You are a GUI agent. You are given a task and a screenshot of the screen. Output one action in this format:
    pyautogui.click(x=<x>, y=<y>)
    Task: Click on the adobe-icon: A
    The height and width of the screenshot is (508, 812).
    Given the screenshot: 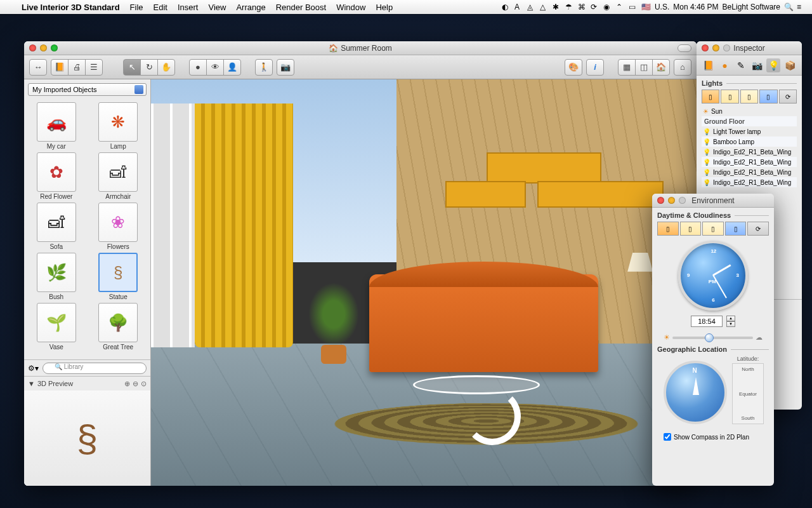 What is the action you would take?
    pyautogui.click(x=519, y=7)
    